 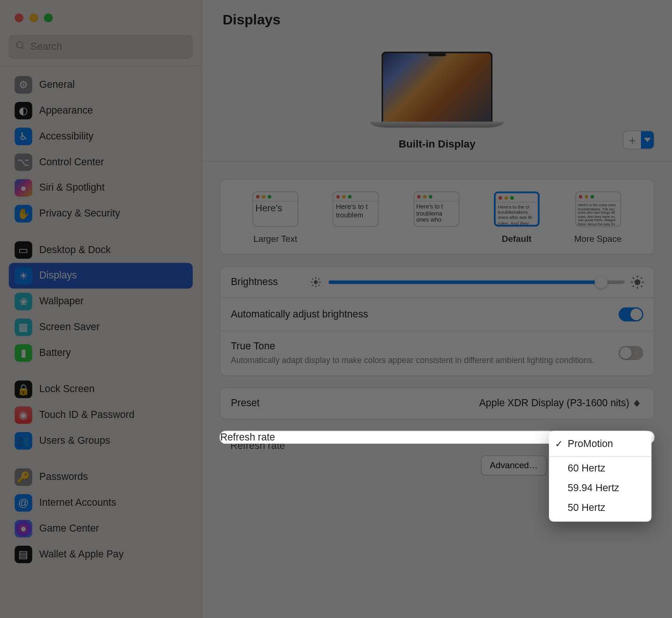 What do you see at coordinates (101, 390) in the screenshot?
I see `sidebar-item-lock-screen: 🔒Lock Screen` at bounding box center [101, 390].